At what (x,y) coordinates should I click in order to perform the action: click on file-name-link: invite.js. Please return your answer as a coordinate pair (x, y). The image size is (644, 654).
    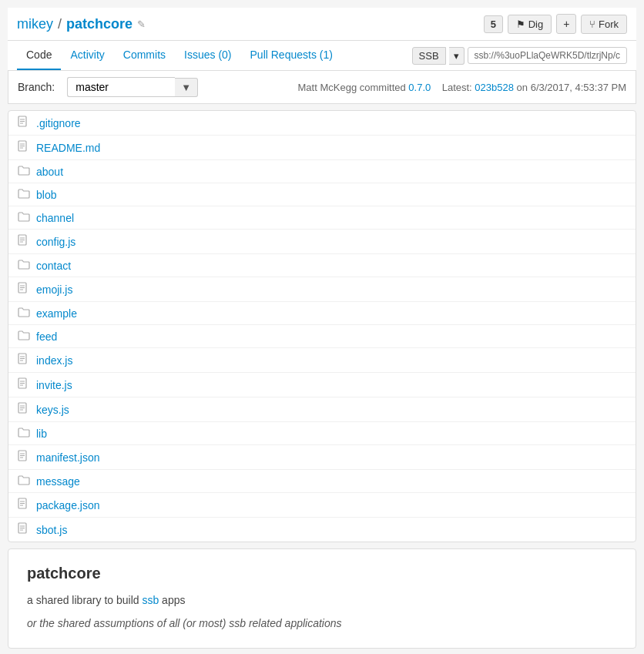
    Looking at the image, I should click on (54, 385).